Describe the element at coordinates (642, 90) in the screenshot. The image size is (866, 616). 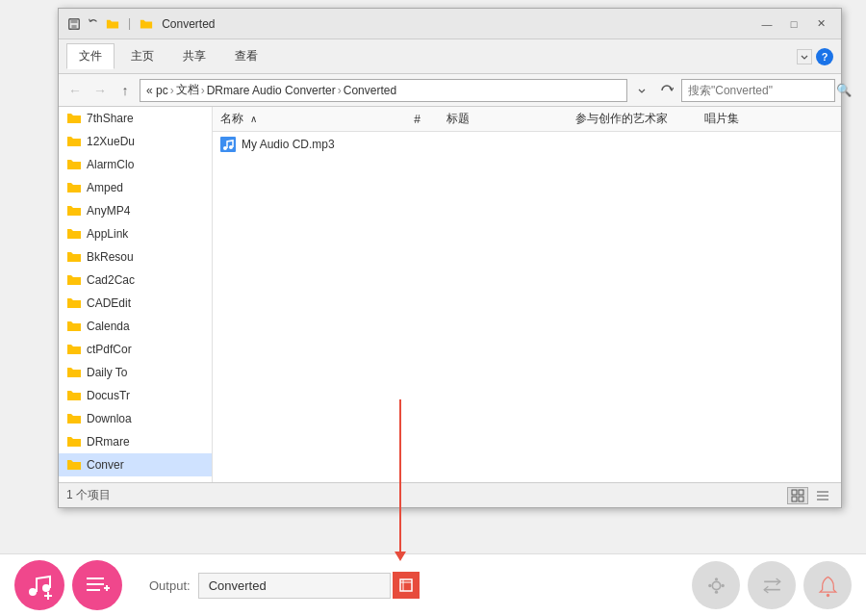
I see `dropdown-button` at that location.